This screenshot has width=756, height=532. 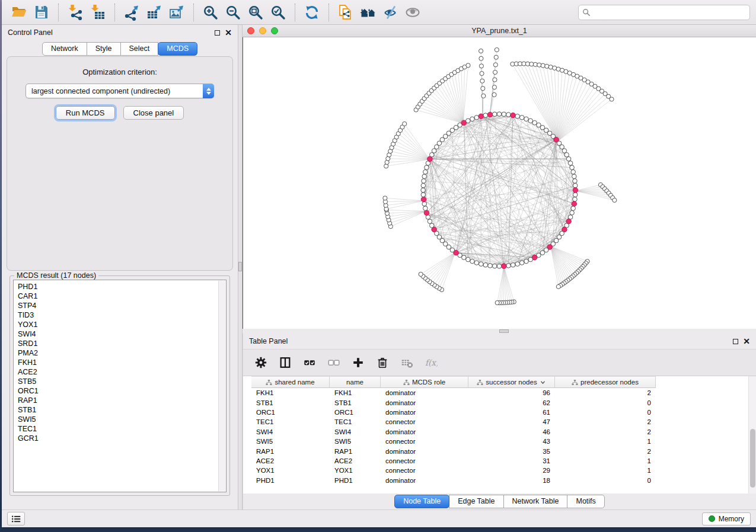 What do you see at coordinates (334, 363) in the screenshot?
I see `unselect-all-columns-icon` at bounding box center [334, 363].